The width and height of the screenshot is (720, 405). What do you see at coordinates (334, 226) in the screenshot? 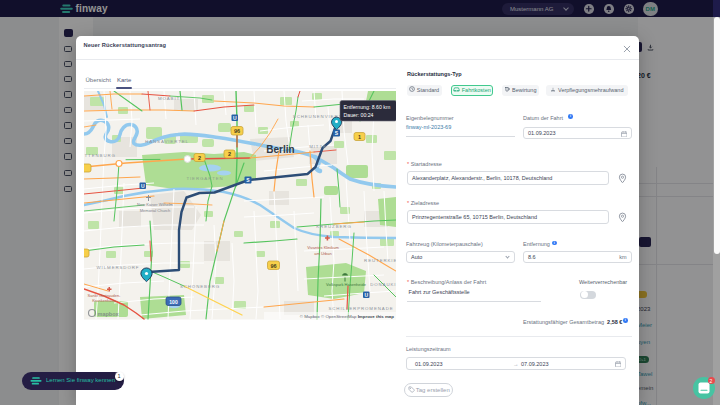
I see `svg-text: KREUZBERG` at bounding box center [334, 226].